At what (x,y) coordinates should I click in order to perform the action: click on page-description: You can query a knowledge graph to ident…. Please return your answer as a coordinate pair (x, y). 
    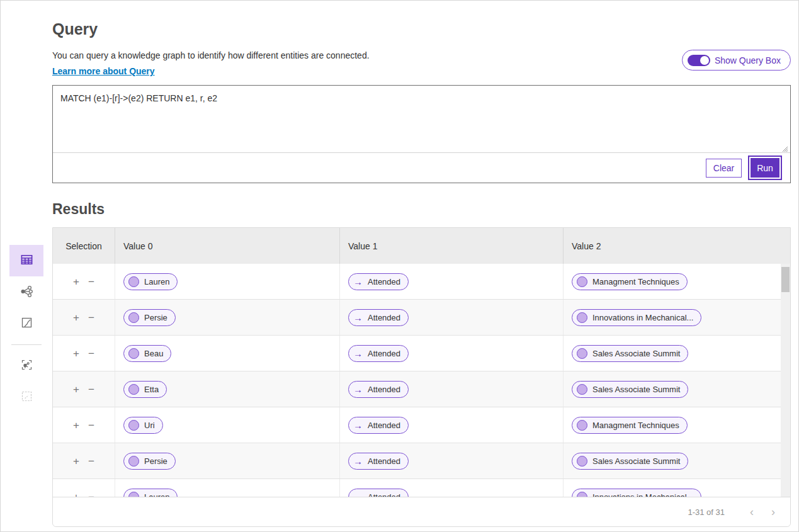
    Looking at the image, I should click on (422, 55).